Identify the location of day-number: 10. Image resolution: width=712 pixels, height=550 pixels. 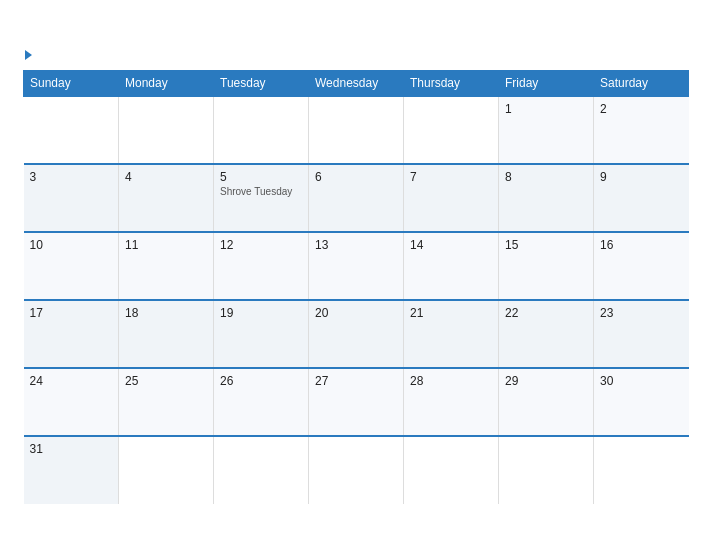
(72, 245).